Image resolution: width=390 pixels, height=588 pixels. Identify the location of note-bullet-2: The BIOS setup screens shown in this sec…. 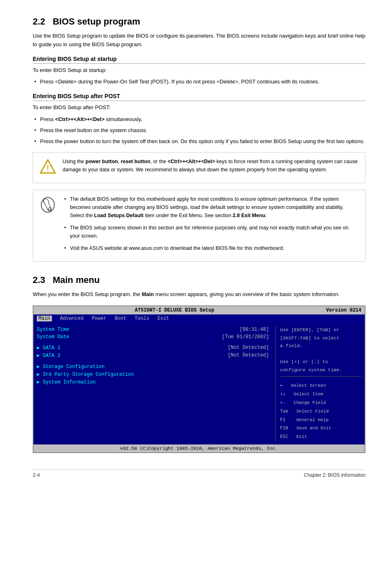
(211, 232).